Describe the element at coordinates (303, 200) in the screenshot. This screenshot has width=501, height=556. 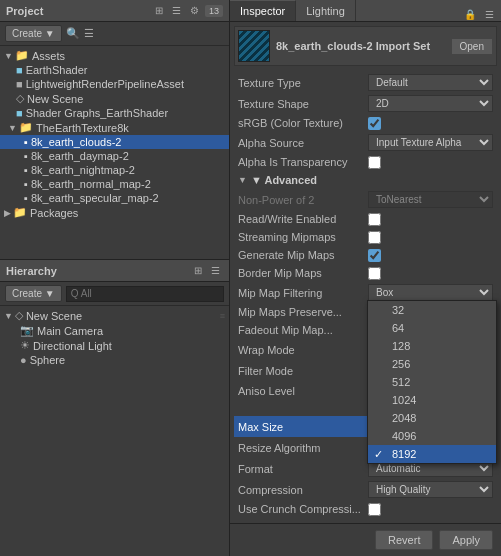
I see `non-power-label: Non-Power of 2` at that location.